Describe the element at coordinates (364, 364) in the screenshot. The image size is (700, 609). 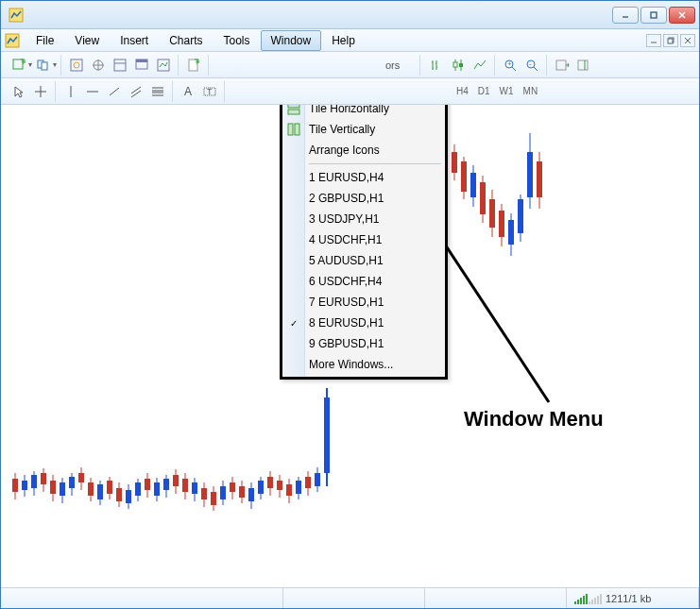
I see `menu-more-windows: More Windows...` at that location.